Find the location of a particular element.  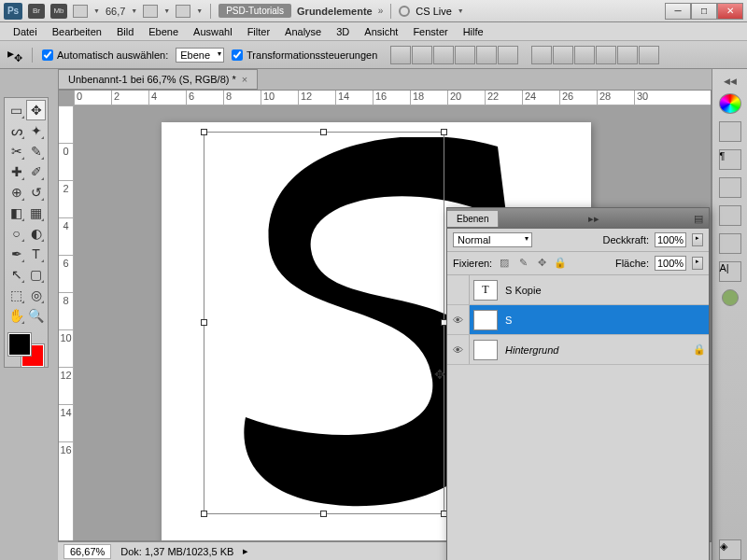

lasso-tool: ᔕ is located at coordinates (17, 131).